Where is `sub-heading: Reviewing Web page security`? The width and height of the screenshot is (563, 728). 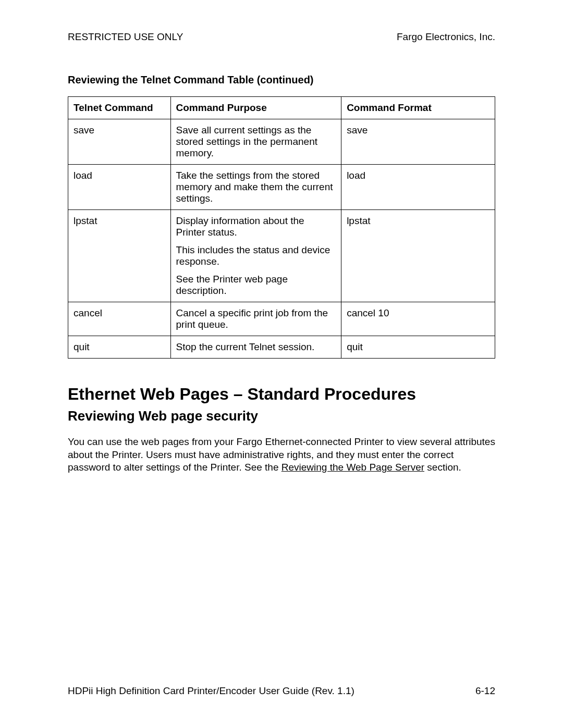
sub-heading: Reviewing Web page security is located at coordinates (282, 416).